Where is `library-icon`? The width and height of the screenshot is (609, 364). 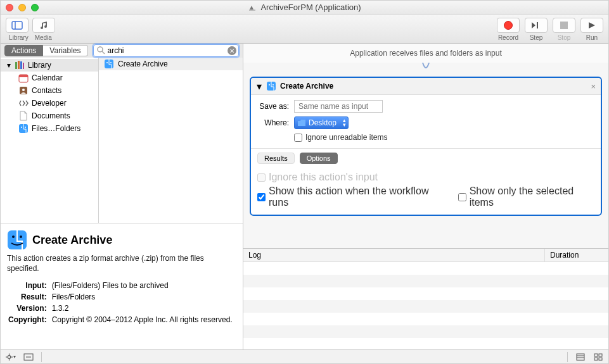
library-icon is located at coordinates (20, 65).